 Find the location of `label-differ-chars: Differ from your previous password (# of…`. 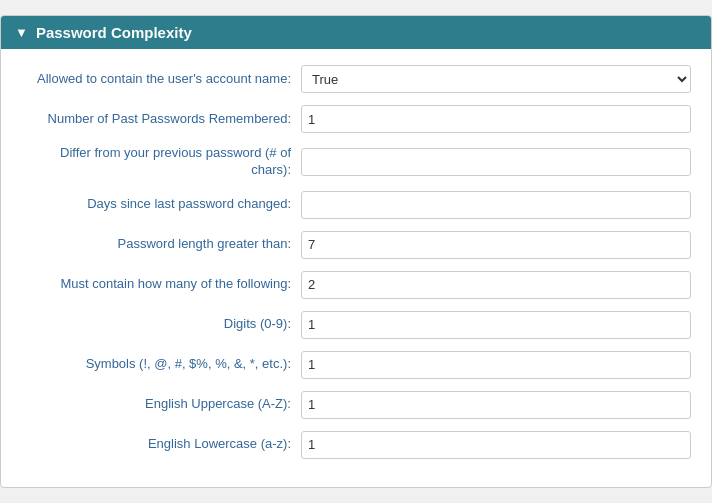

label-differ-chars: Differ from your previous password (# of… is located at coordinates (161, 162).